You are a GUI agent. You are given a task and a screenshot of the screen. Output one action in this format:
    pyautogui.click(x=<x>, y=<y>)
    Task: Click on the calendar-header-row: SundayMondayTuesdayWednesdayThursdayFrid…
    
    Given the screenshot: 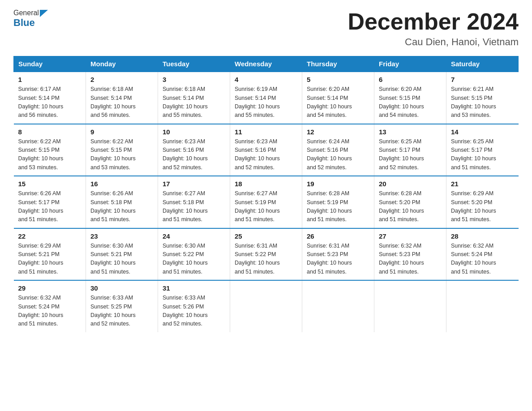 What is the action you would take?
    pyautogui.click(x=266, y=64)
    